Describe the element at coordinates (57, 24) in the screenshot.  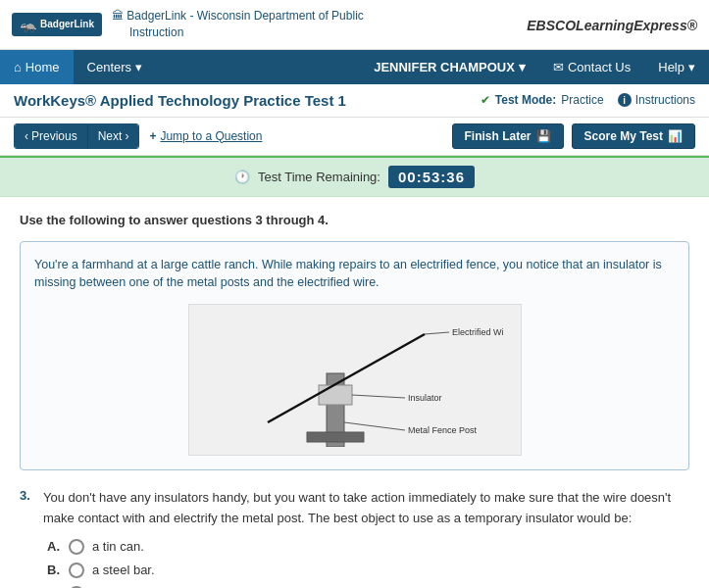
I see `badgerlink-logo: 🦡 BadgerLink` at that location.